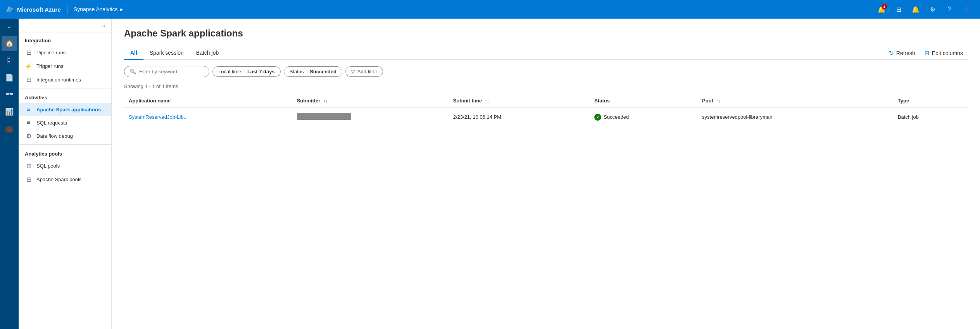  I want to click on sidebar-section-analytics-pools: Analytics pools, so click(65, 153).